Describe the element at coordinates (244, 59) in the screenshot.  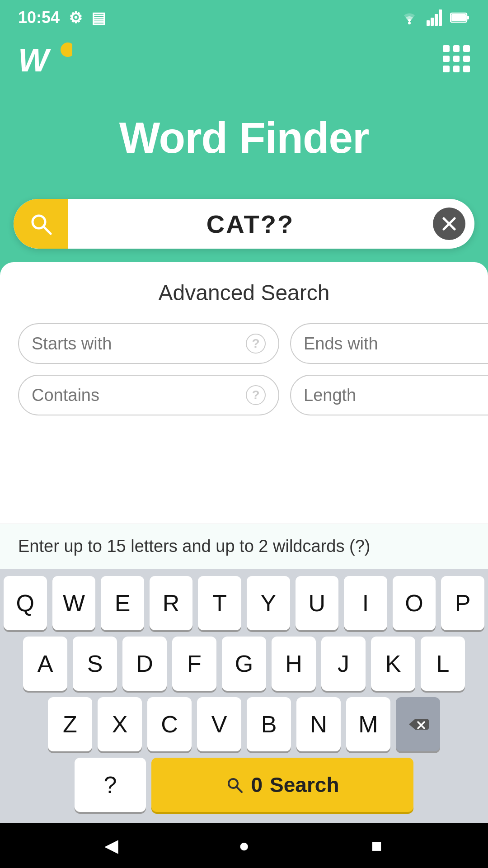
I see `header: W` at that location.